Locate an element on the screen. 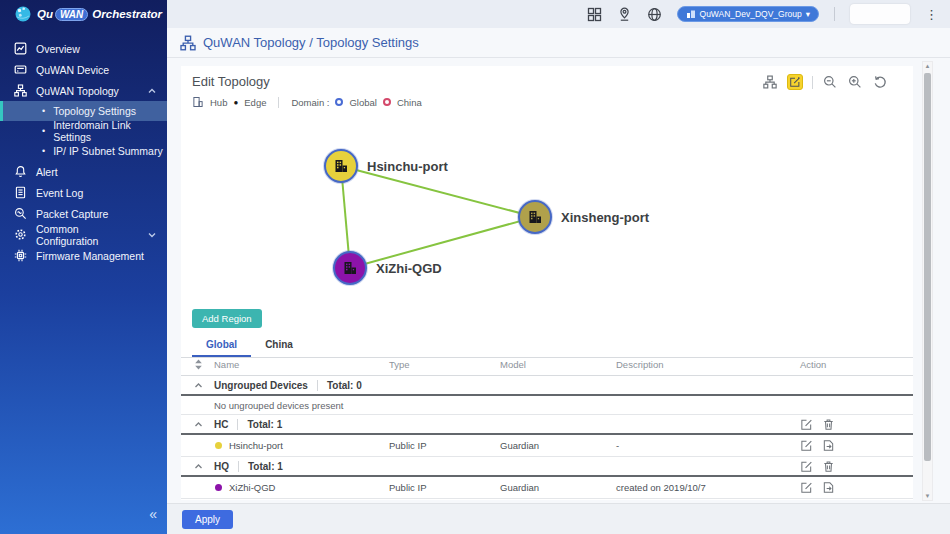 This screenshot has height=534, width=950. document-log-icon is located at coordinates (20, 193).